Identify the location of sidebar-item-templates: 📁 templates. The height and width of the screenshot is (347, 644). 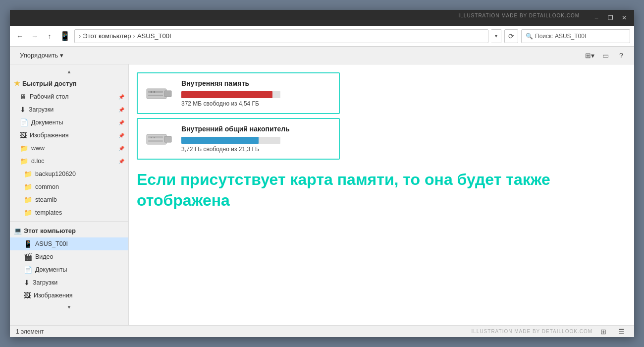
(69, 213).